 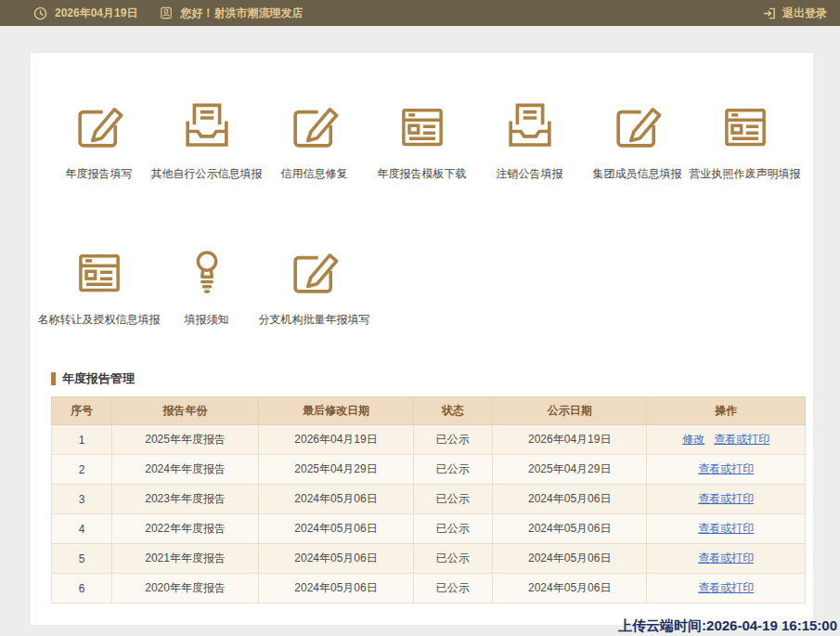 What do you see at coordinates (795, 13) in the screenshot?
I see `logout-button: 退出登录` at bounding box center [795, 13].